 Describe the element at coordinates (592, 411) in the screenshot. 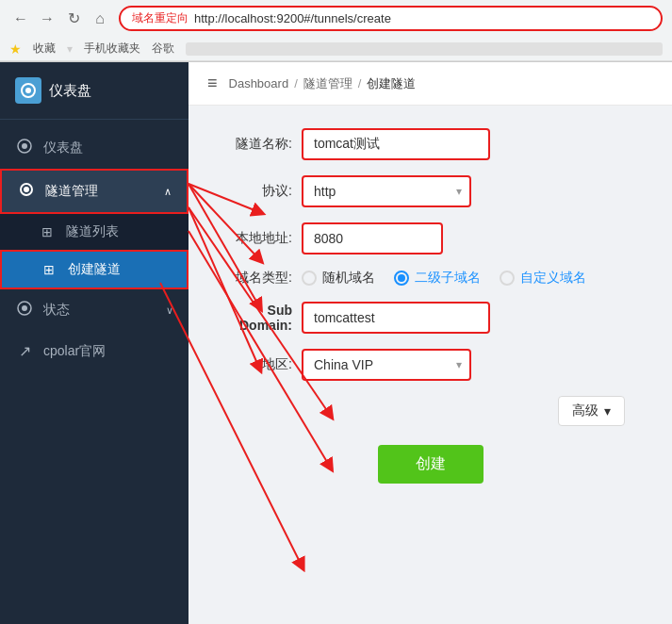

I see `advanced-button: 高级 ▾` at that location.